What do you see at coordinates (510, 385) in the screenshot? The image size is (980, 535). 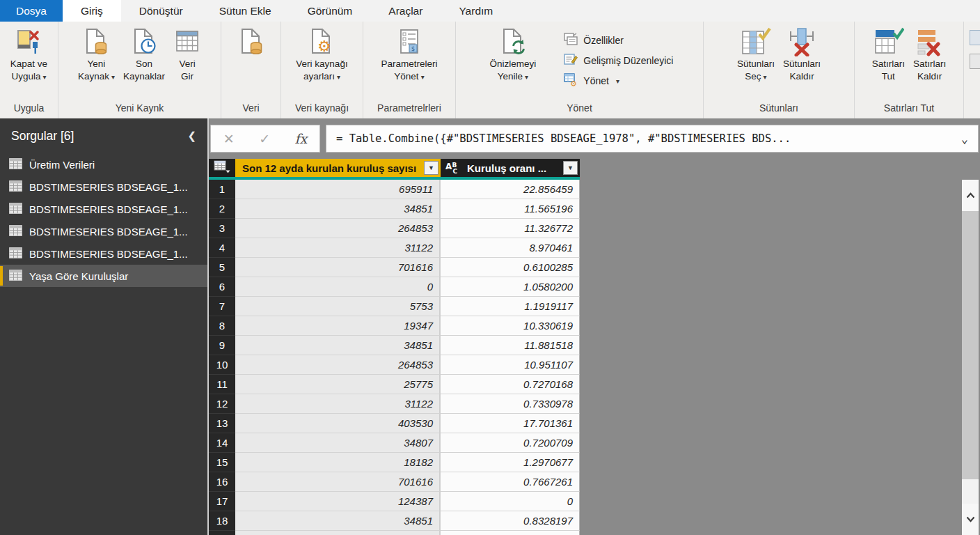 I see `cell-col2: 0.7270168` at bounding box center [510, 385].